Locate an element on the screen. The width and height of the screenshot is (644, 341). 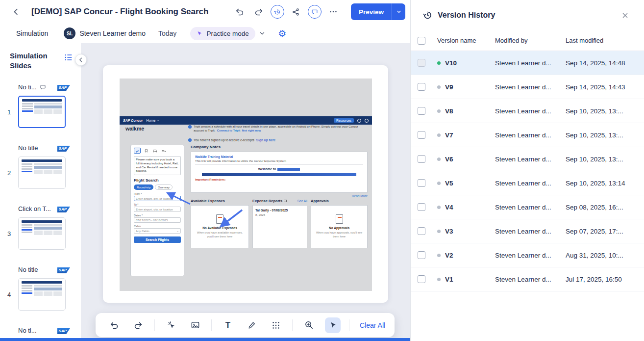
version-row: V6 Steven Learner d... Sep 10, 2025, 13:… is located at coordinates (527, 159).